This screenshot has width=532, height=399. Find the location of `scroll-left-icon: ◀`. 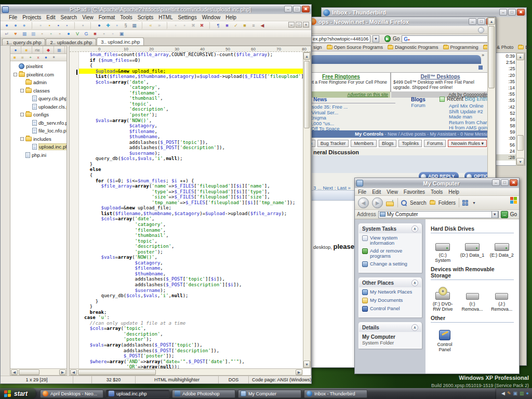

scroll-left-icon: ◀ is located at coordinates (74, 372).